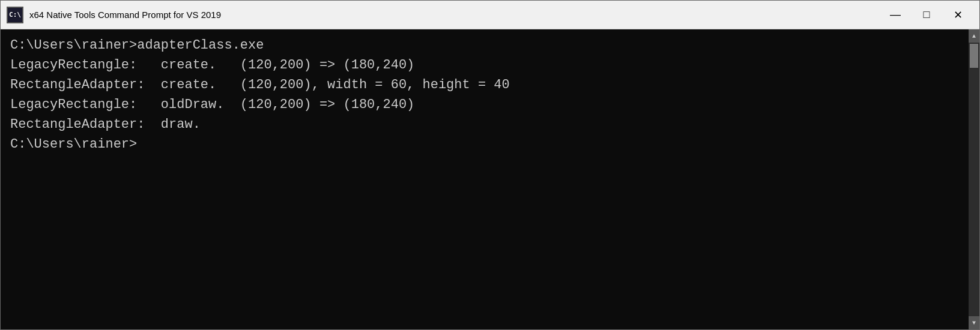 The height and width of the screenshot is (330, 980). Describe the element at coordinates (490, 104) in the screenshot. I see `console-line-4: LegacyRectangle: oldDraw. (120,200) => (…` at that location.